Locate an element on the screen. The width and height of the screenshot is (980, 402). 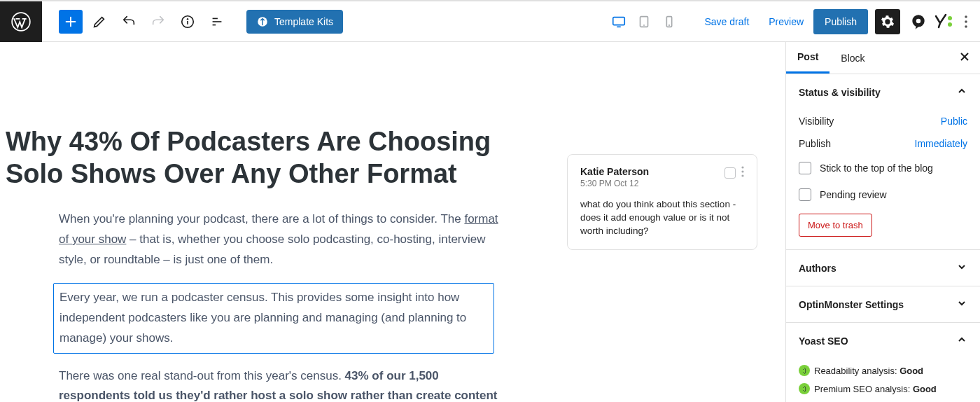
template-kits-button: Template Kits is located at coordinates (295, 22).